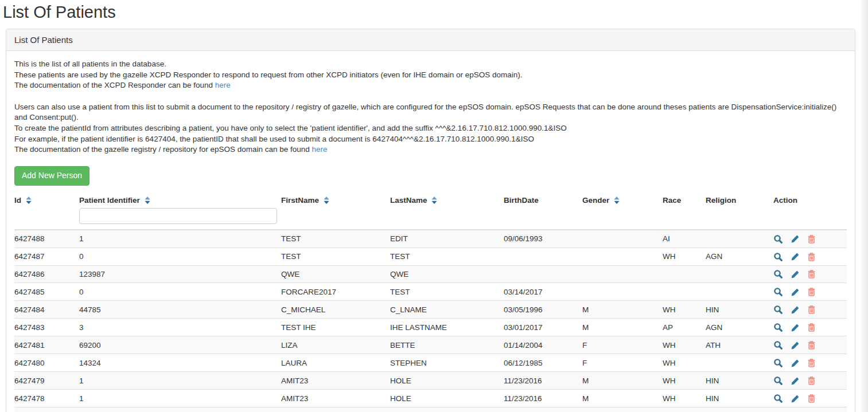  I want to click on intro-line: The documentation of the gazelle registr…, so click(162, 149).